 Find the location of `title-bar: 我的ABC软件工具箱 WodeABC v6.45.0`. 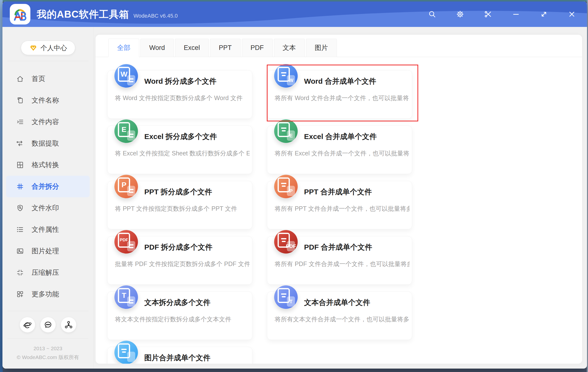

title-bar: 我的ABC软件工具箱 WodeABC v6.45.0 is located at coordinates (295, 14).